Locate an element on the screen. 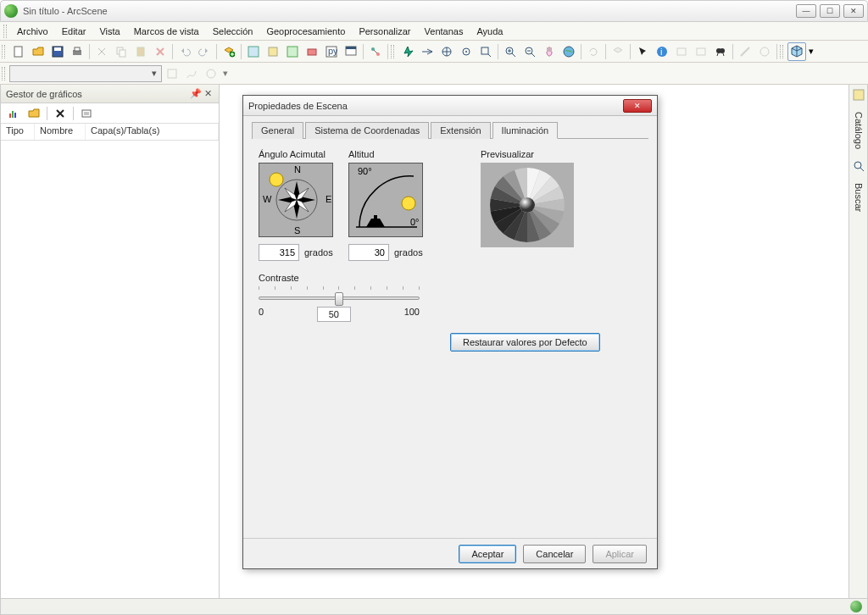  minimize-button: — is located at coordinates (806, 11).